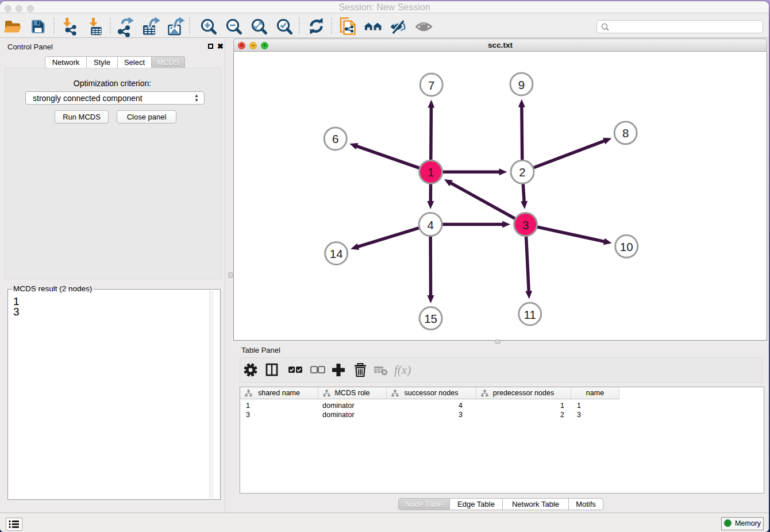 The width and height of the screenshot is (770, 532). What do you see at coordinates (431, 172) in the screenshot?
I see `svg-text: 1` at bounding box center [431, 172].